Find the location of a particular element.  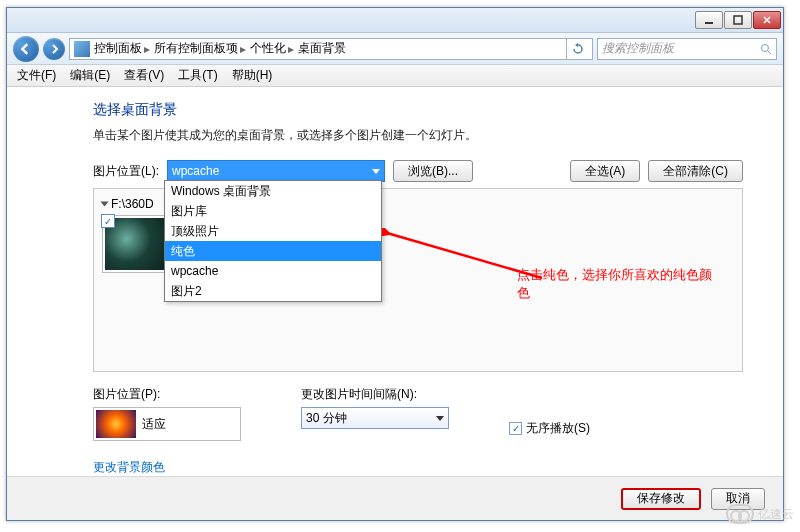

breadcrumb: 个性化▸ is located at coordinates (272, 48).